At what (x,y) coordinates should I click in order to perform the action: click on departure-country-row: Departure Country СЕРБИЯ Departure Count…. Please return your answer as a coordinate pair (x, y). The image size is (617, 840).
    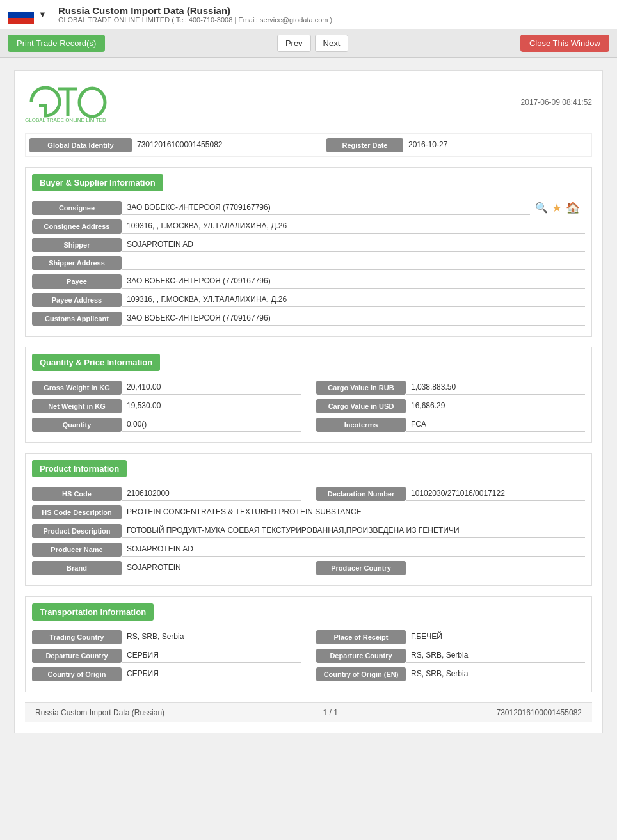
    Looking at the image, I should click on (308, 655).